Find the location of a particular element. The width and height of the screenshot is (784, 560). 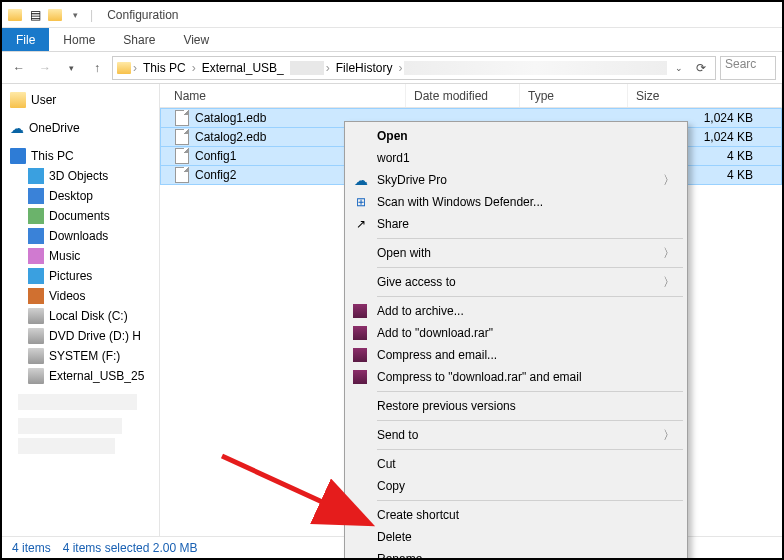

menu-share: ↗Share is located at coordinates (516, 224).